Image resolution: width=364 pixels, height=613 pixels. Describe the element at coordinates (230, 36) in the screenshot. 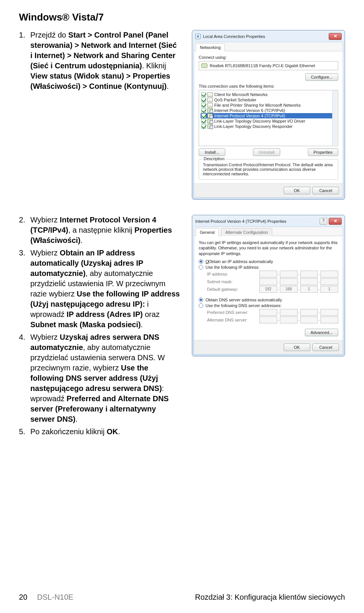

I see `title-left: Local Area Connection Properties` at that location.